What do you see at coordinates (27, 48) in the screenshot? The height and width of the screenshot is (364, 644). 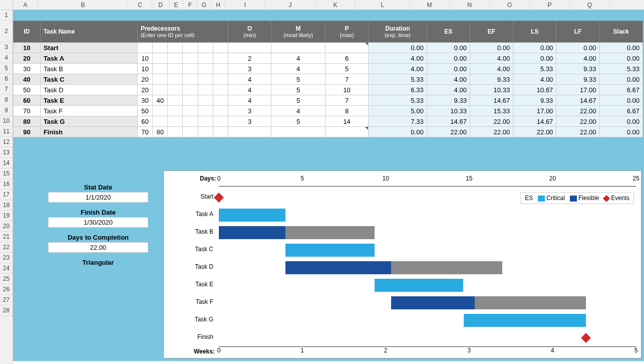 I see `cell-id: 10` at bounding box center [27, 48].